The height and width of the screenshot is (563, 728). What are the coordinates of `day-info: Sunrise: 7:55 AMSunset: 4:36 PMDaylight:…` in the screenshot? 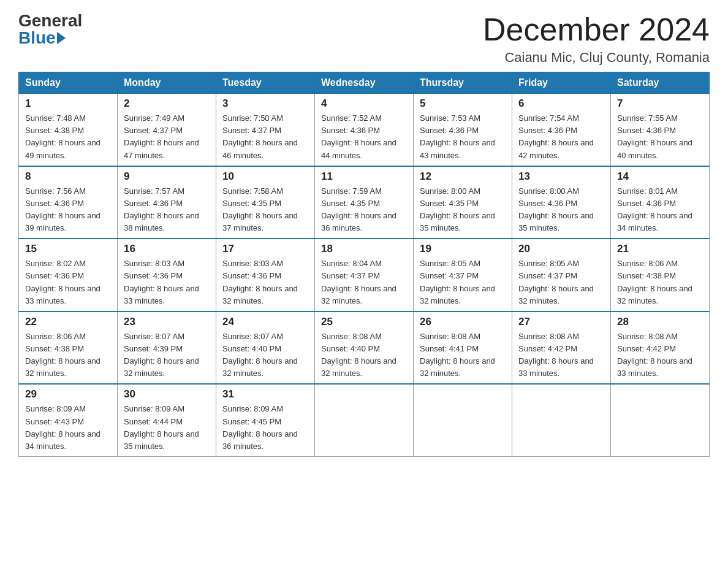 It's located at (660, 137).